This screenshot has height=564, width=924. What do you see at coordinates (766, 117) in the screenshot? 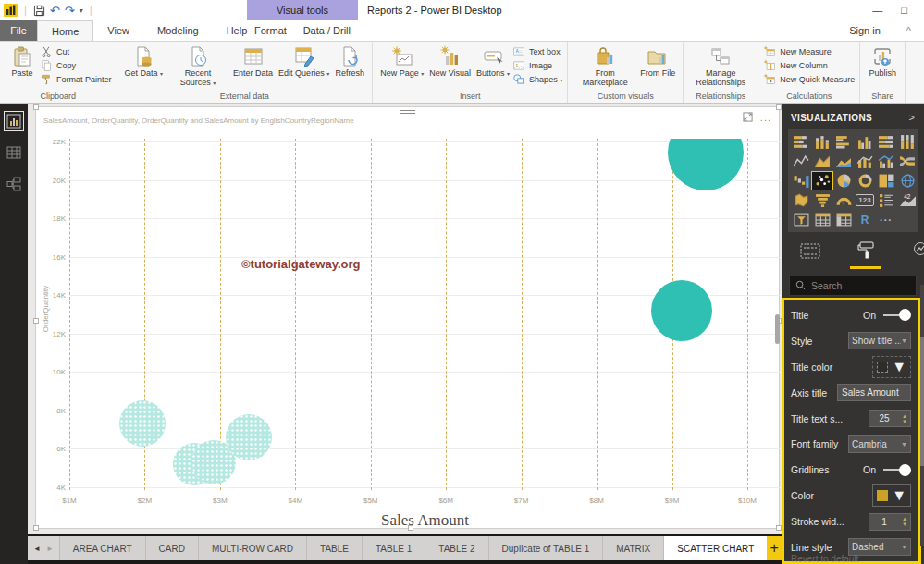
I see `visual-more-options-icon: ...` at bounding box center [766, 117].